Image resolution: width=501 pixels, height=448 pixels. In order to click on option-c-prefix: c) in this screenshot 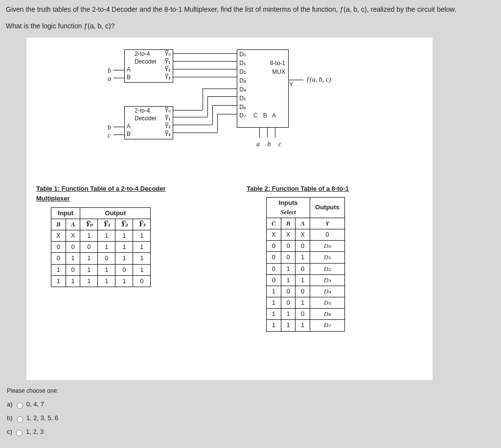, I will do `click(10, 431)`.